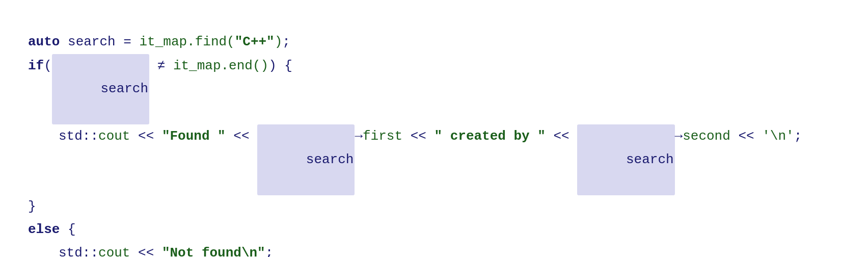  Describe the element at coordinates (359, 137) in the screenshot. I see `arrow-1: →` at that location.